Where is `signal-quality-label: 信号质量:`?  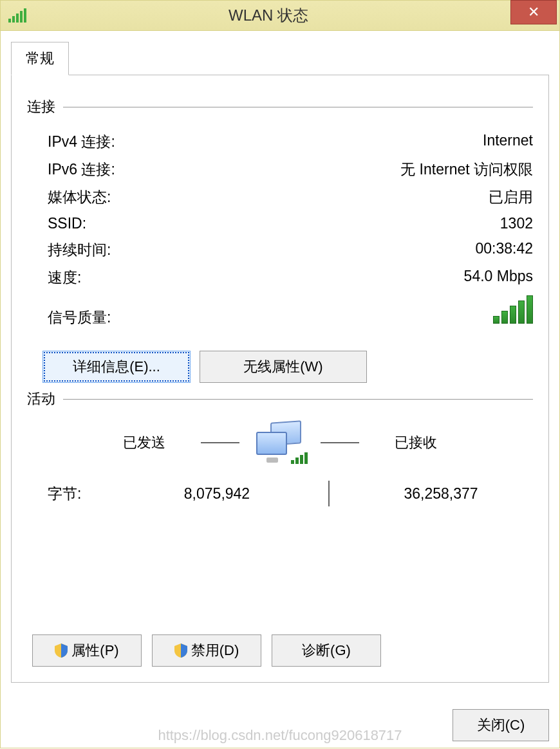 signal-quality-label: 信号质量: is located at coordinates (270, 318).